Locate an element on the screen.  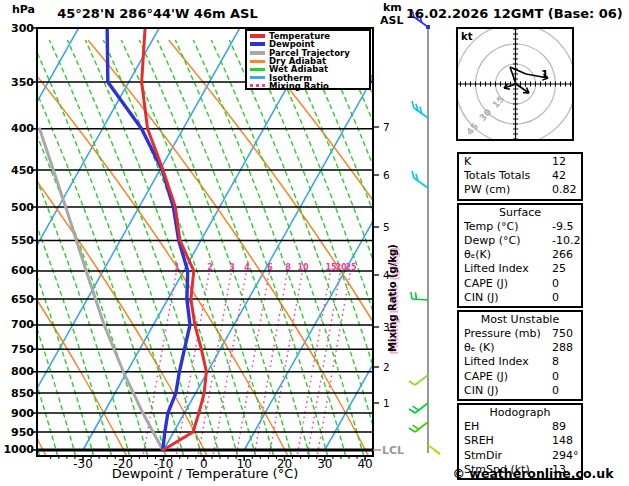
pressure-tick-label: 400 is located at coordinates (17, 128).